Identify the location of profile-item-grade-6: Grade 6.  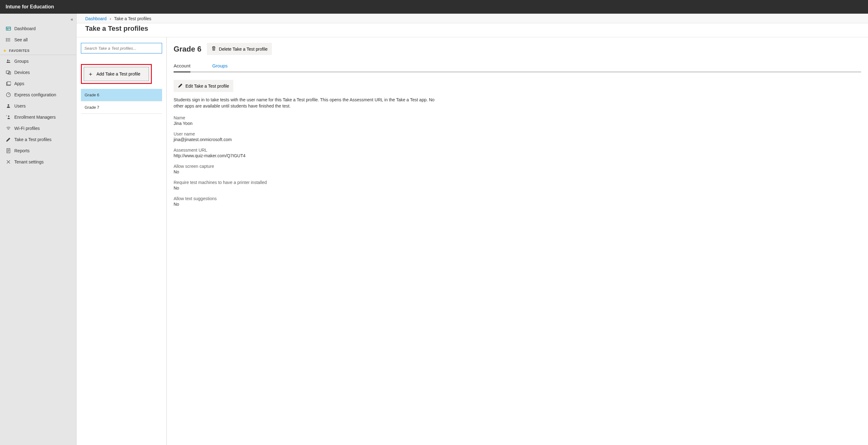
(121, 95).